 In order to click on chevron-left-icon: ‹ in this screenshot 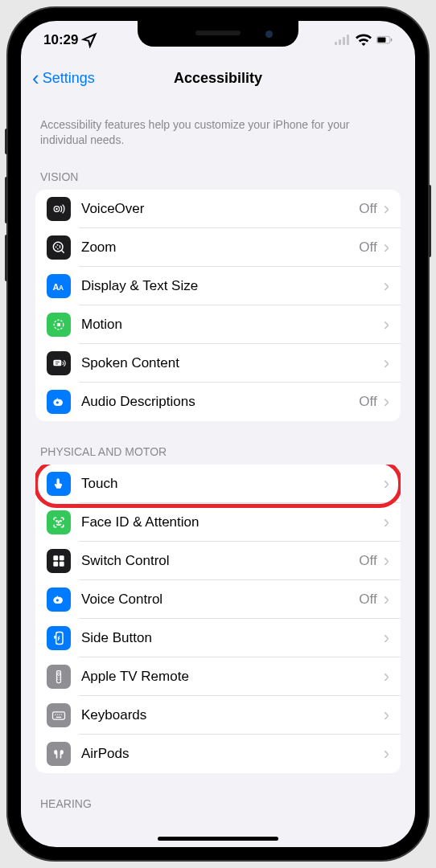, I will do `click(35, 79)`.